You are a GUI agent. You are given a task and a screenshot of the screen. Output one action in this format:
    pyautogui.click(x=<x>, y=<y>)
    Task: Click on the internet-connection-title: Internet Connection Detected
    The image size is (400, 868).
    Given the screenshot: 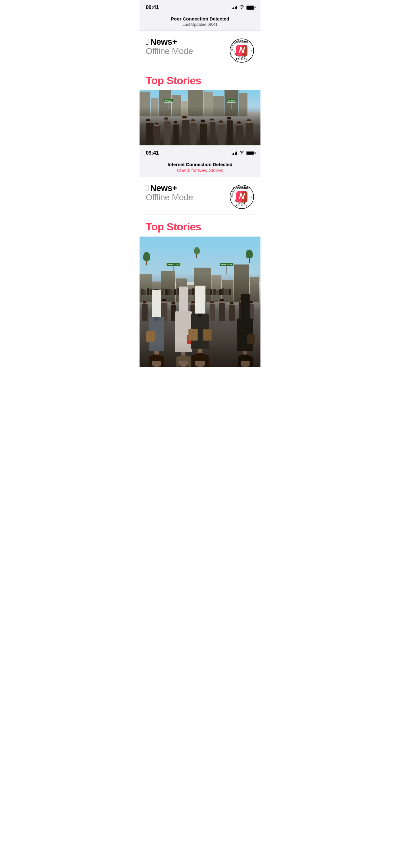 What is the action you would take?
    pyautogui.click(x=200, y=164)
    